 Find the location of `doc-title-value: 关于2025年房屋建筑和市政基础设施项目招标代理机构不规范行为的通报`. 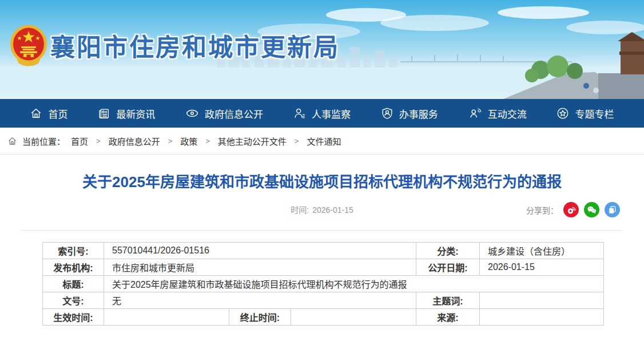

doc-title-value: 关于2025年房屋建筑和市政基础设施项目招标代理机构不规范行为的通报 is located at coordinates (354, 284).